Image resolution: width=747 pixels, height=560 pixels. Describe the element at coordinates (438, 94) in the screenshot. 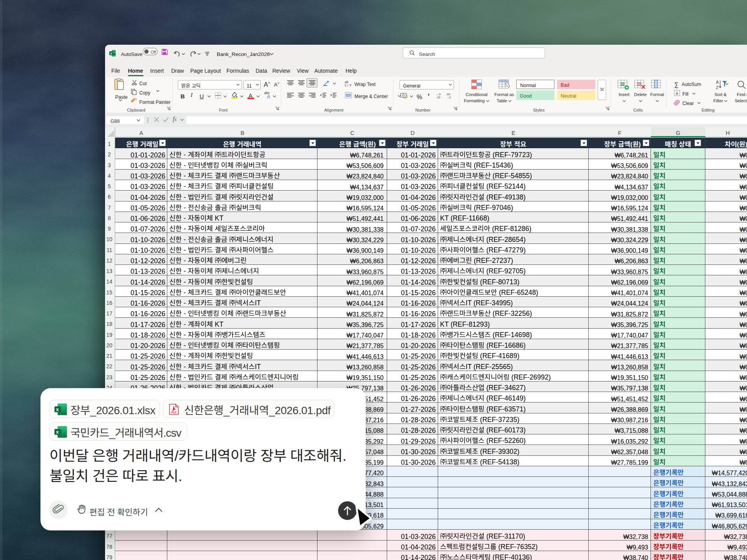

I see `svg-text: ←0` at that location.